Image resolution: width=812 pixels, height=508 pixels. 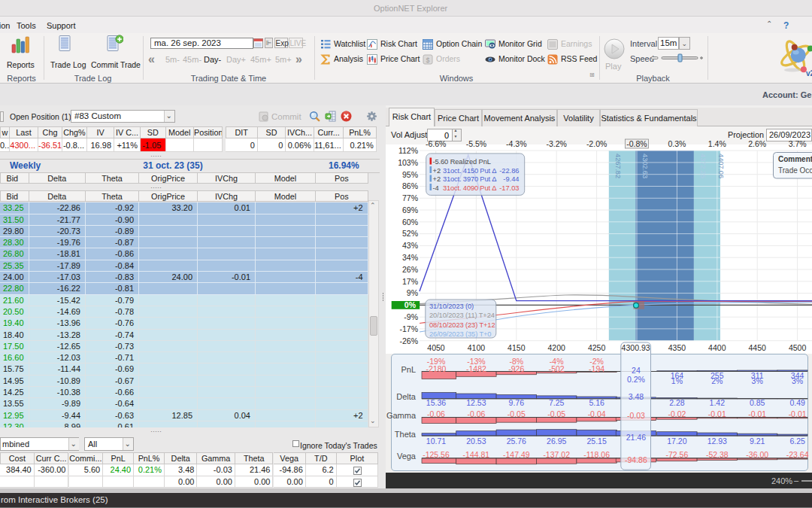 I want to click on svg-text: 21.46, so click(x=636, y=437).